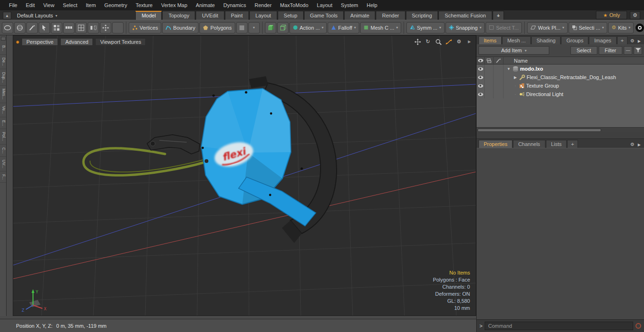 Image resolution: width=644 pixels, height=332 pixels. Describe the element at coordinates (560, 130) in the screenshot. I see `item-list-hscrollbar` at that location.